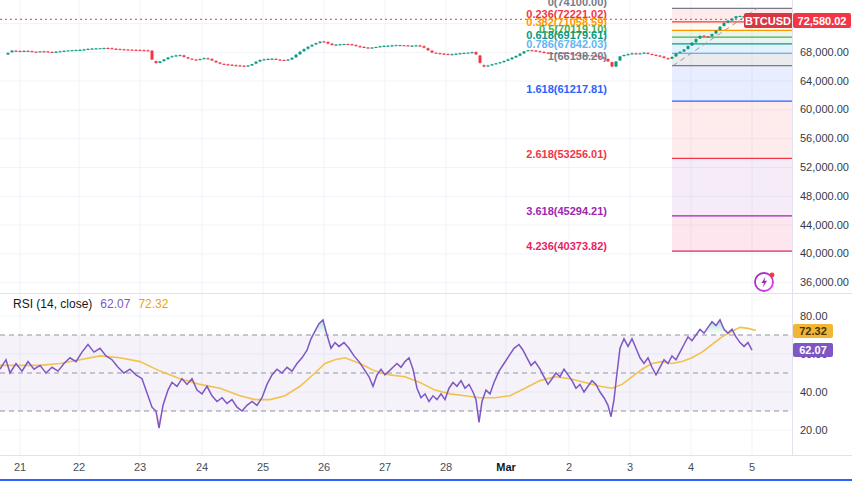  What do you see at coordinates (822, 374) in the screenshot?
I see `rsi-axis: 80.0060.0040.0020.00` at bounding box center [822, 374].